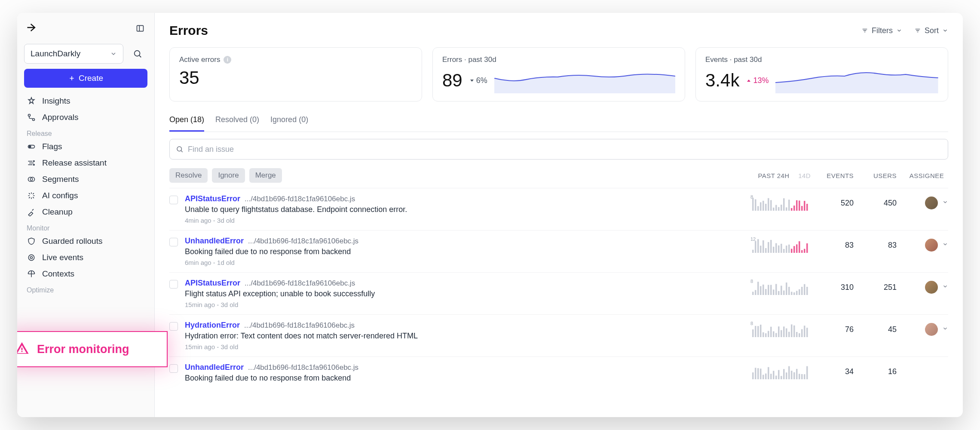  What do you see at coordinates (464, 336) in the screenshot?
I see `error-description: Hydration error: Text content does not m…` at bounding box center [464, 336].